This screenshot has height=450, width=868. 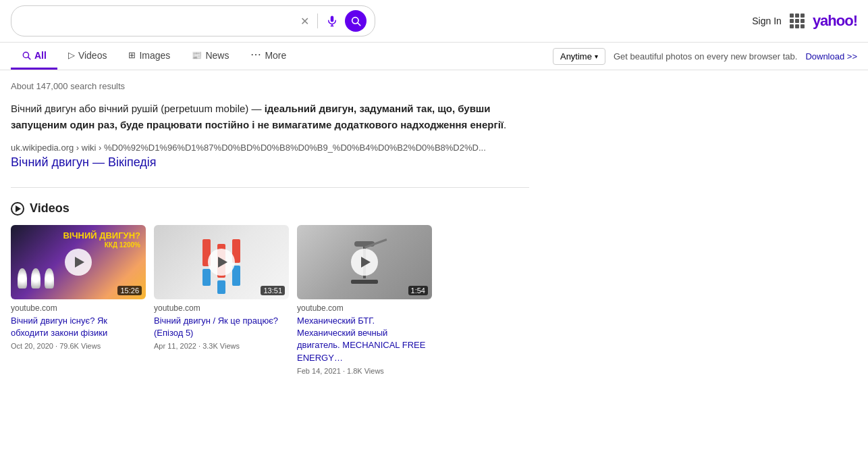 What do you see at coordinates (576, 57) in the screenshot?
I see `anytime-label: Anytime` at bounding box center [576, 57].